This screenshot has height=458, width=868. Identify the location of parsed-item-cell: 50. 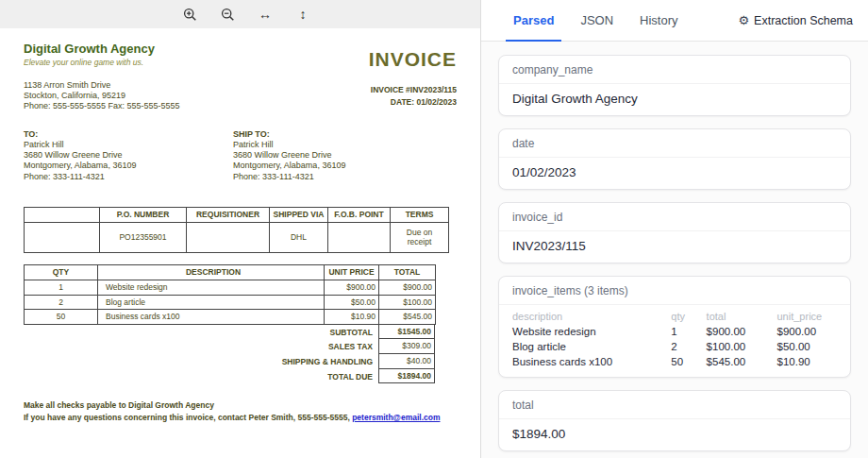
(683, 362).